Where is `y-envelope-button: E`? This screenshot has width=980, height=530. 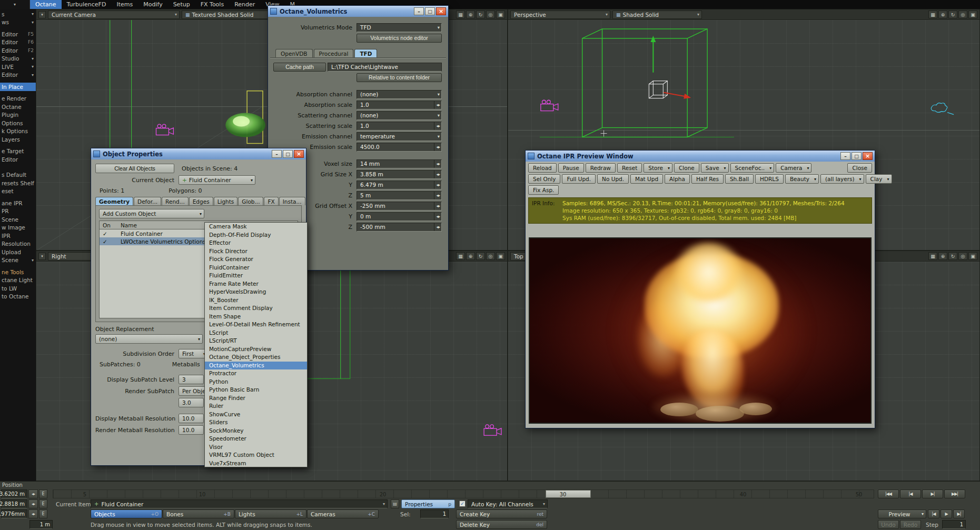
y-envelope-button: E is located at coordinates (43, 504).